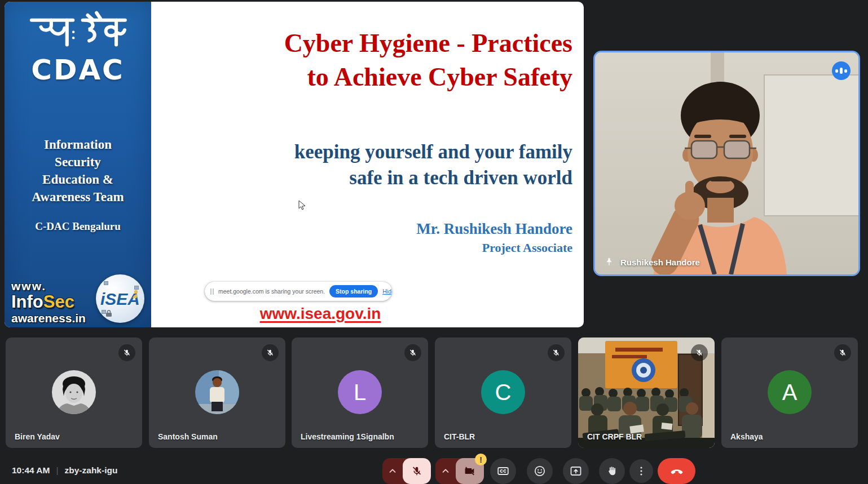 The image size is (868, 484). I want to click on slide-title: Cyber Hygiene - Practices to Achieve Cyb…, so click(368, 60).